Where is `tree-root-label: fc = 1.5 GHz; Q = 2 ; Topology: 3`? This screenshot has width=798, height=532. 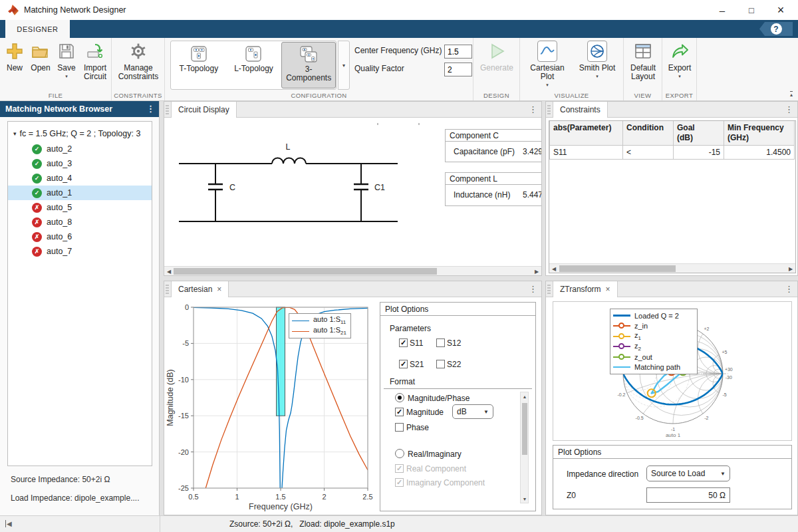 tree-root-label: fc = 1.5 GHz; Q = 2 ; Topology: 3 is located at coordinates (80, 134).